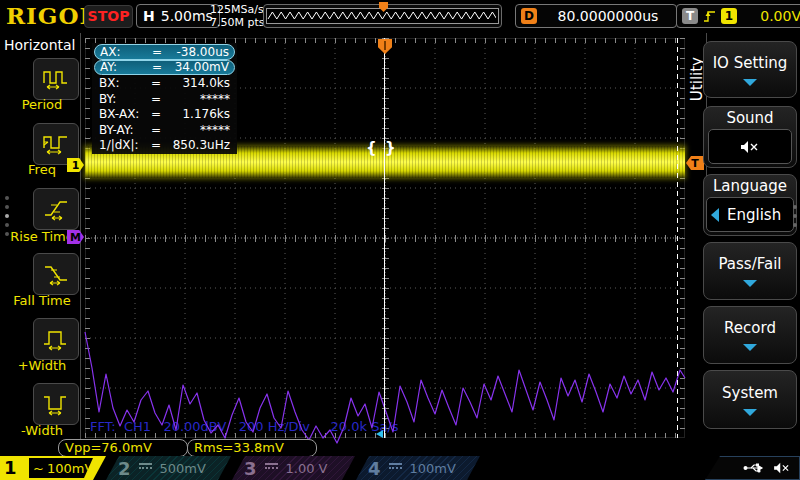  Describe the element at coordinates (390, 148) in the screenshot. I see `cursor-b-marker: }` at that location.